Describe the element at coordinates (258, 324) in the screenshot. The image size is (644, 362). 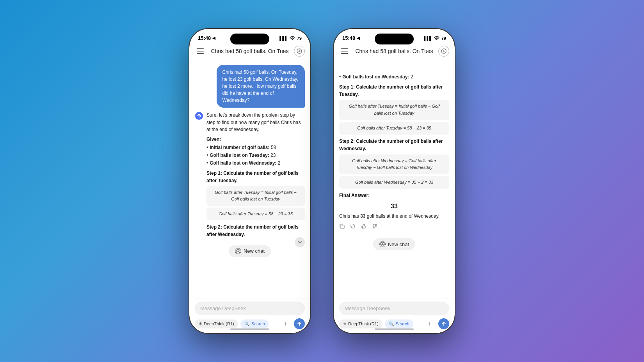
I see `search-label-1: Search` at that location.